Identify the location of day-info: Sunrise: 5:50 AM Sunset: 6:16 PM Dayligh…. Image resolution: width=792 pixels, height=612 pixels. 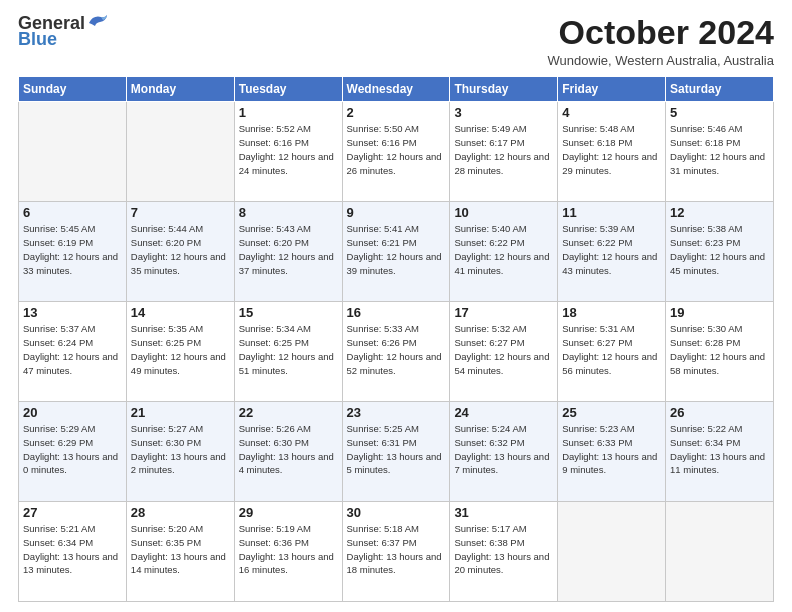
(396, 150).